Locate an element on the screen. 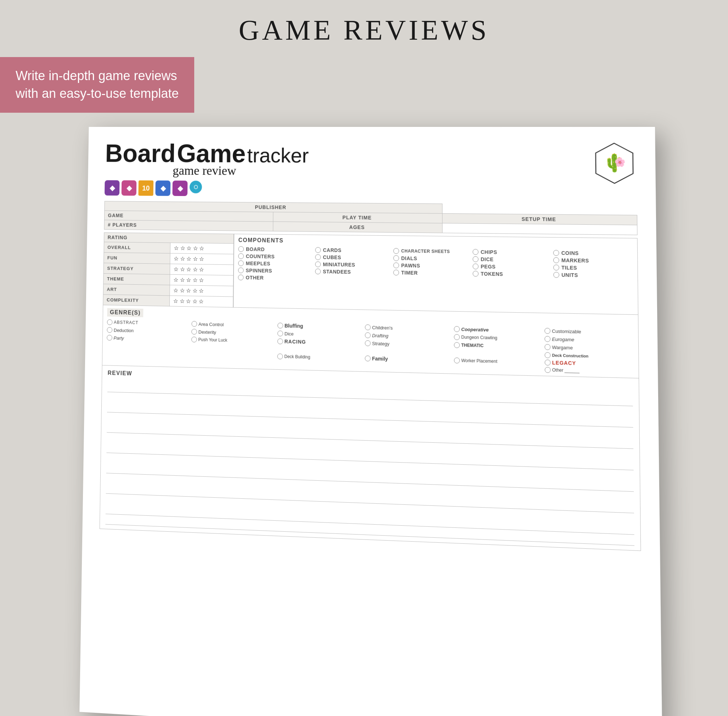 This screenshot has height=716, width=728. genre-family: Family is located at coordinates (408, 360).